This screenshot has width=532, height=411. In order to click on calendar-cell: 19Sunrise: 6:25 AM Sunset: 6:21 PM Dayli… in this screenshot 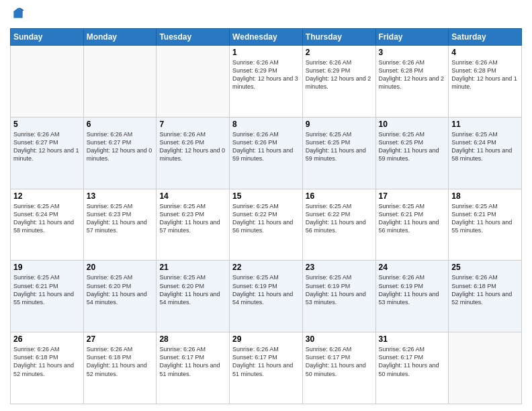, I will do `click(47, 297)`.